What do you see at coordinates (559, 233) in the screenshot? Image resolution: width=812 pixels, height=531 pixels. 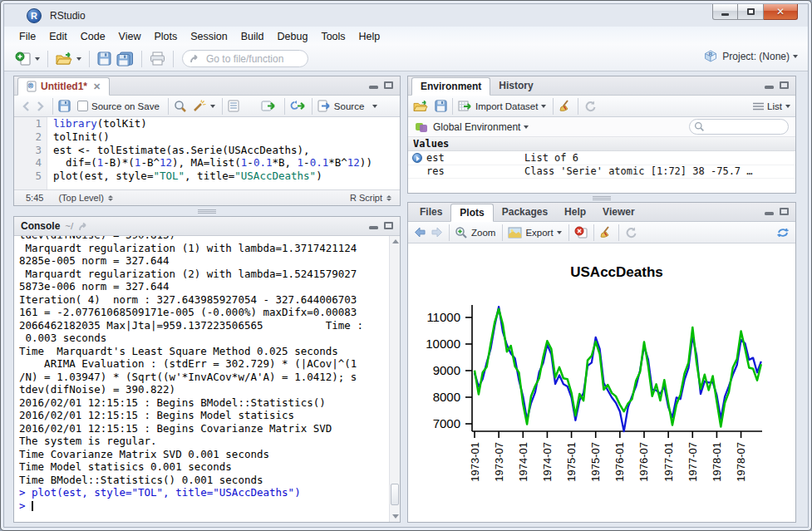 I see `export-caret-icon` at bounding box center [559, 233].